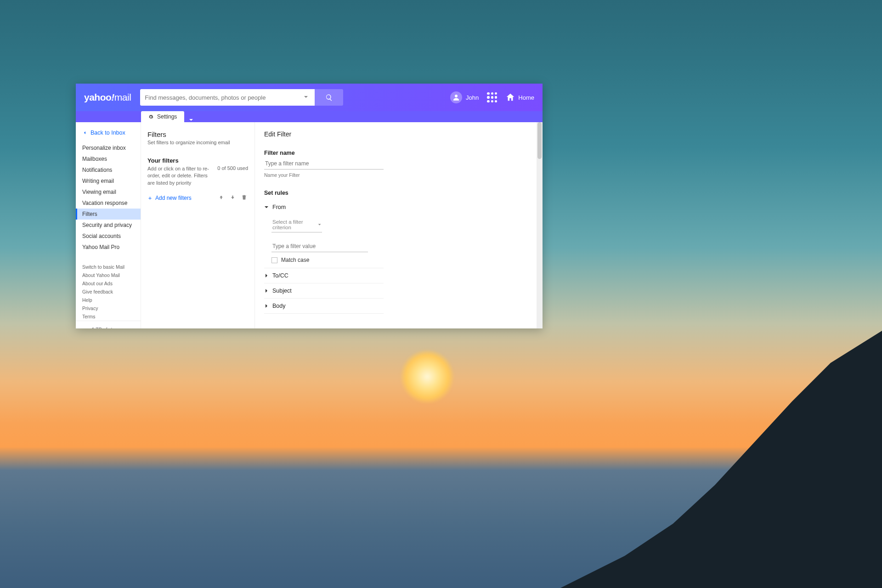 The image size is (882, 588). Describe the element at coordinates (108, 225) in the screenshot. I see `settings-sidebar: Back to Inbox Personalize inboxMailboxes…` at that location.